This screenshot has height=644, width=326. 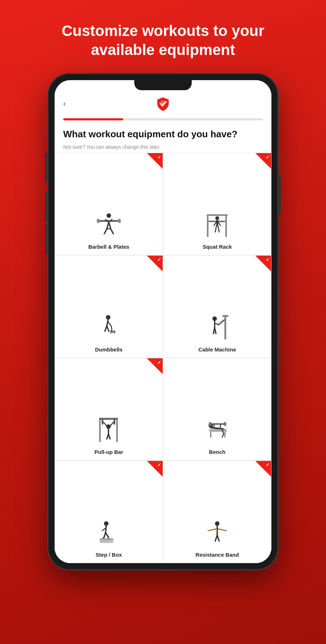 I want to click on equipment-item-step: ✓, so click(x=109, y=512).